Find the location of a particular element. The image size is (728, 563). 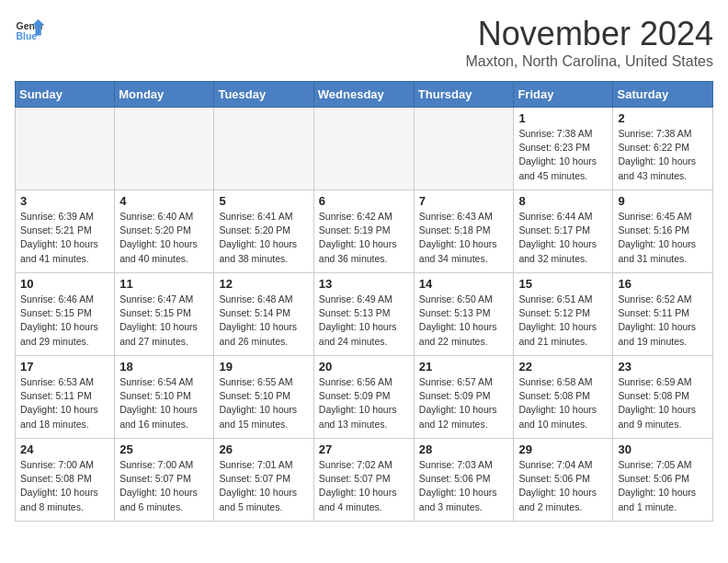

location-title: Maxton, North Carolina, United States is located at coordinates (590, 62).